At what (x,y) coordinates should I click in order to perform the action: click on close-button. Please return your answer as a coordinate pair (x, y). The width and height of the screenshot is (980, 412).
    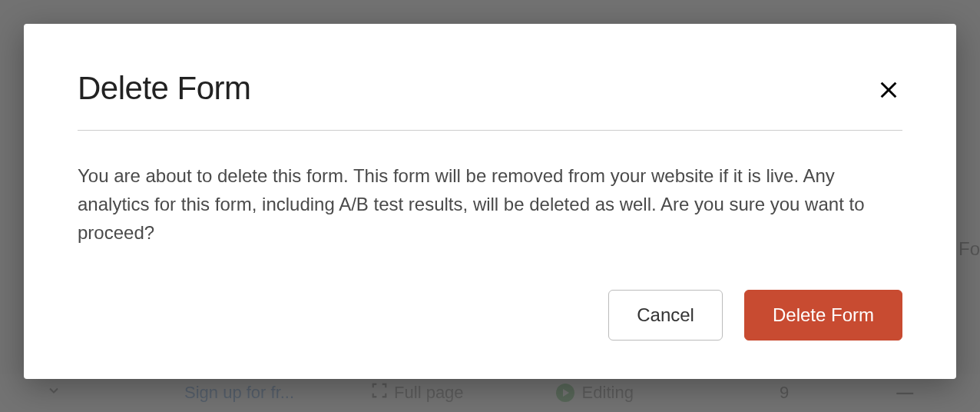
    Looking at the image, I should click on (889, 91).